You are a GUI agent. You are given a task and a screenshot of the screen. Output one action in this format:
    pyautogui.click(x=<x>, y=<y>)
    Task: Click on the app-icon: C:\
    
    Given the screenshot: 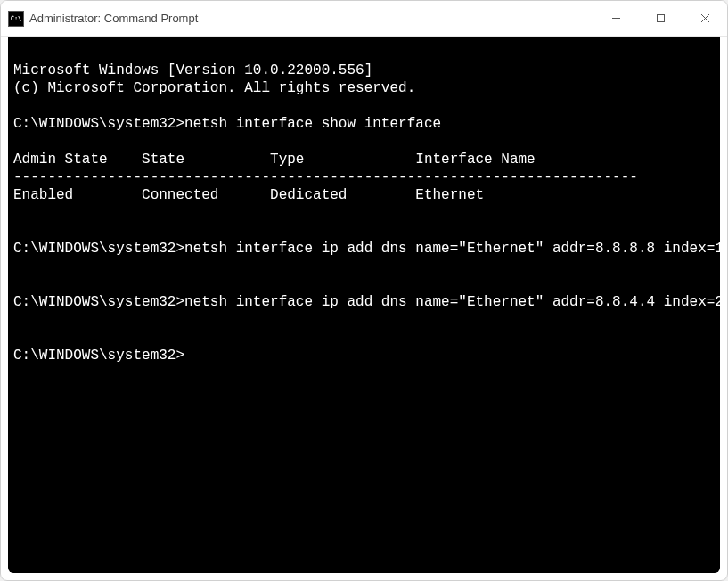 What is the action you would take?
    pyautogui.click(x=16, y=19)
    